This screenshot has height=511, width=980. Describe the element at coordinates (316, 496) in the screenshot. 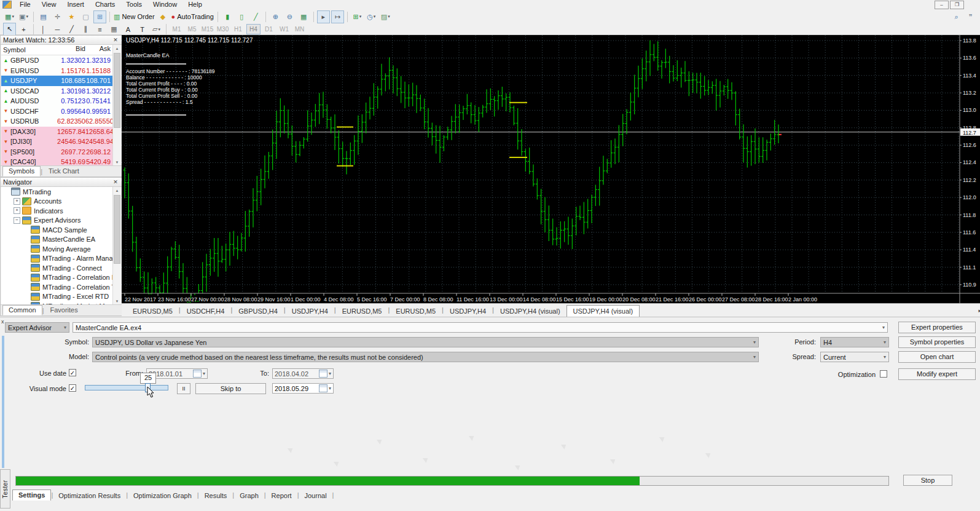

I see `tester-tab-journal: Journal` at that location.